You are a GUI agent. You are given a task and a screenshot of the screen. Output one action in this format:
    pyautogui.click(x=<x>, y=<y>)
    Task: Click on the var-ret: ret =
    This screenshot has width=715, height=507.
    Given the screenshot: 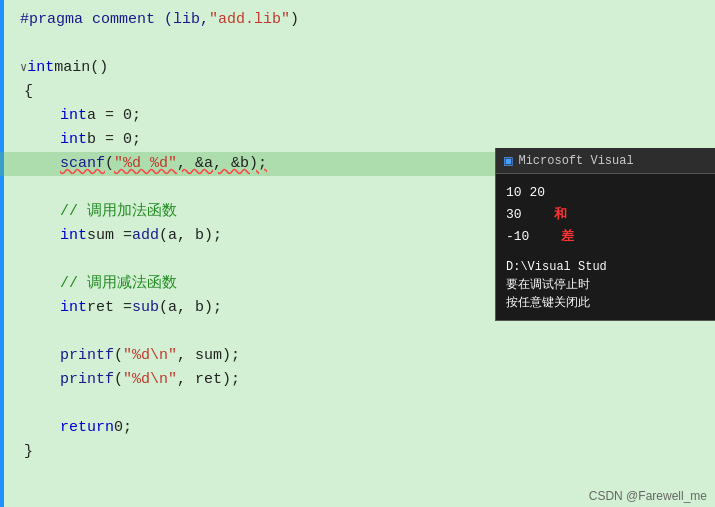 What is the action you would take?
    pyautogui.click(x=110, y=308)
    